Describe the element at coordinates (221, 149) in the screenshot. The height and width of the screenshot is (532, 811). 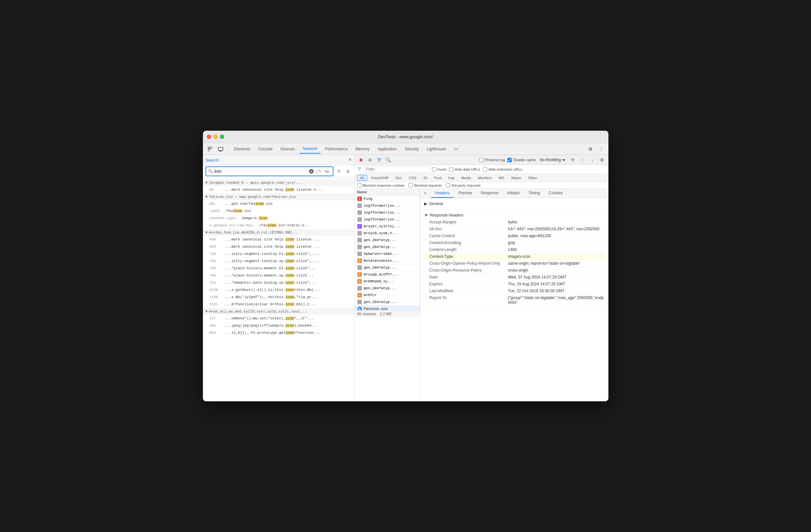
I see `device-toolbar-btn` at that location.